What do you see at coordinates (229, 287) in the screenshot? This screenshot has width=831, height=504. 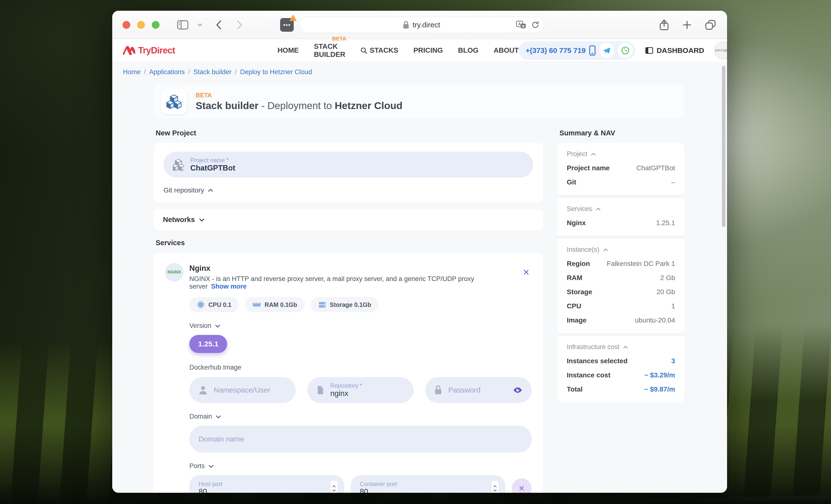 I see `show-more-link: Show more` at bounding box center [229, 287].